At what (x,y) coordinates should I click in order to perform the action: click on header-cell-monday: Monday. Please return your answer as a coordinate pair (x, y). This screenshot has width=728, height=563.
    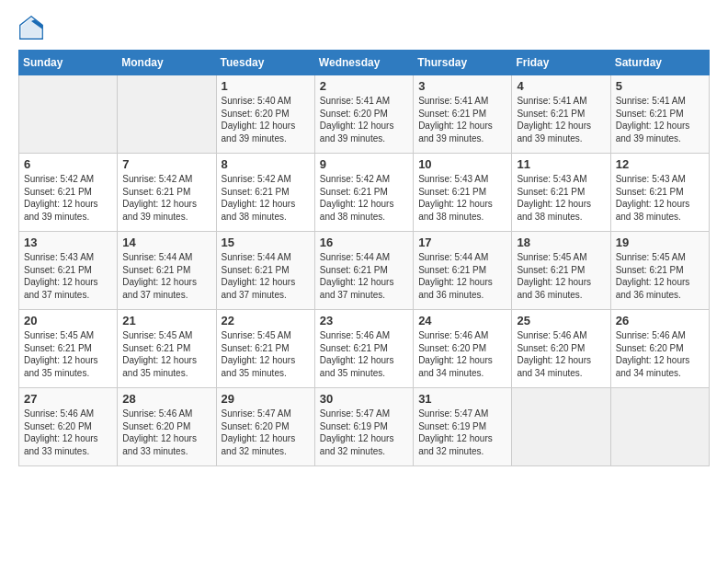
    Looking at the image, I should click on (167, 63).